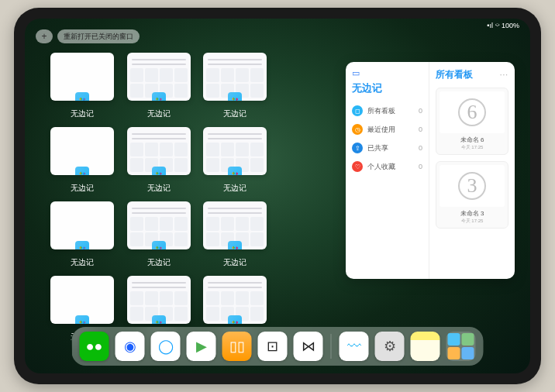 This screenshot has width=555, height=392. What do you see at coordinates (237, 346) in the screenshot?
I see `books-icon: ▯▯` at bounding box center [237, 346].